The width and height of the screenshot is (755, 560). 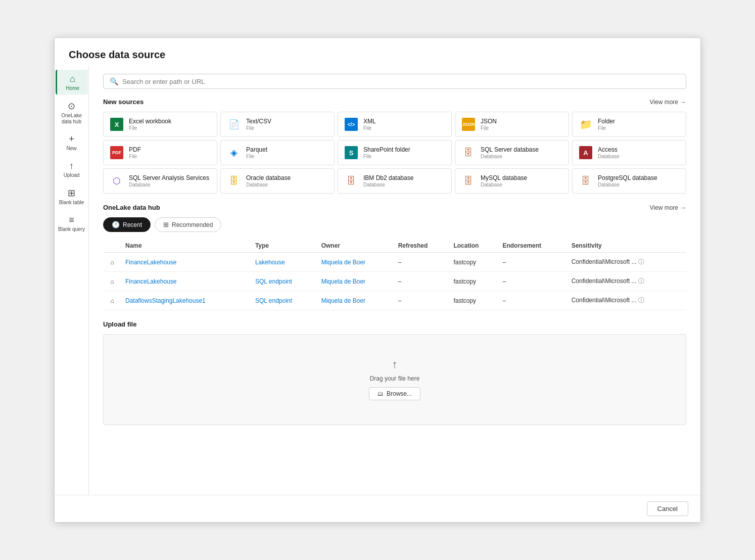 I want to click on source-card-folder: 📁 Folder File, so click(x=629, y=124).